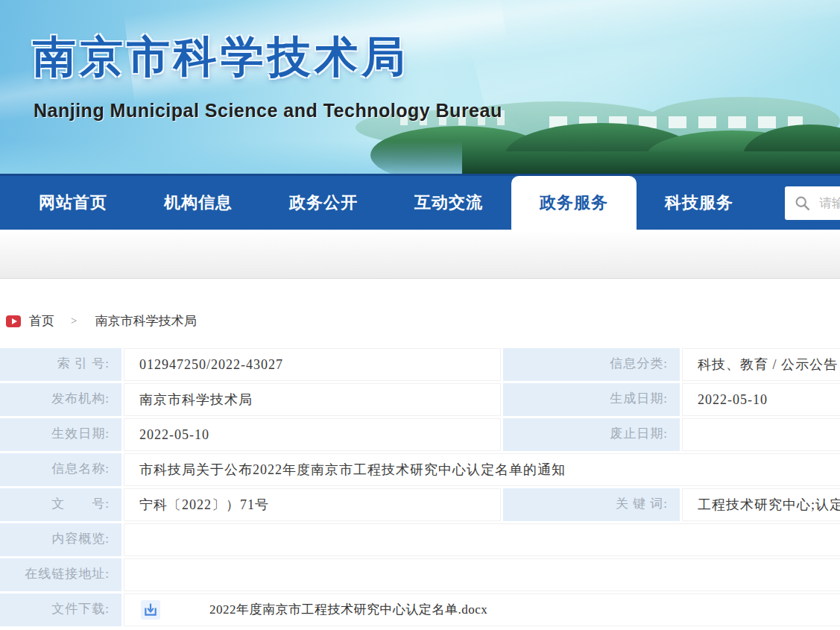 The width and height of the screenshot is (840, 630). Describe the element at coordinates (812, 203) in the screenshot. I see `search-box` at that location.